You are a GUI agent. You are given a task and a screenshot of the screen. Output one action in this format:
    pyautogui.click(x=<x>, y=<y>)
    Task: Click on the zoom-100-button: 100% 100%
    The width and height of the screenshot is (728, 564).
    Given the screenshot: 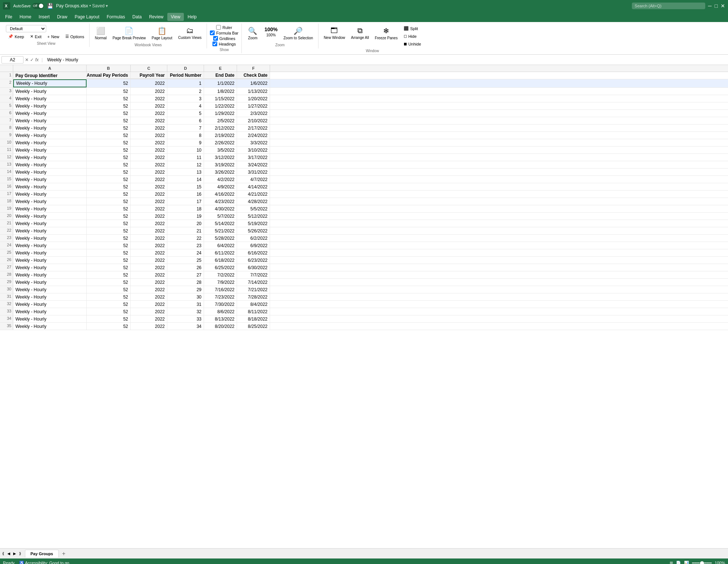 What is the action you would take?
    pyautogui.click(x=271, y=32)
    